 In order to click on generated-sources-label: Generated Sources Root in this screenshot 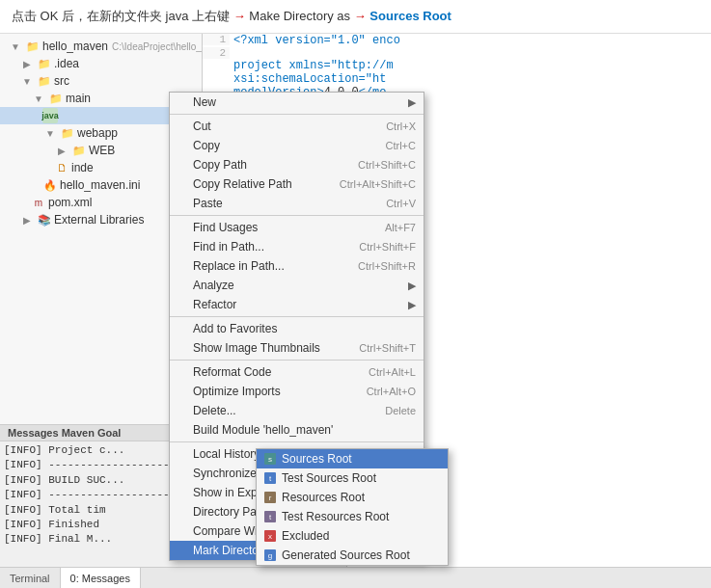, I will do `click(345, 555)`.